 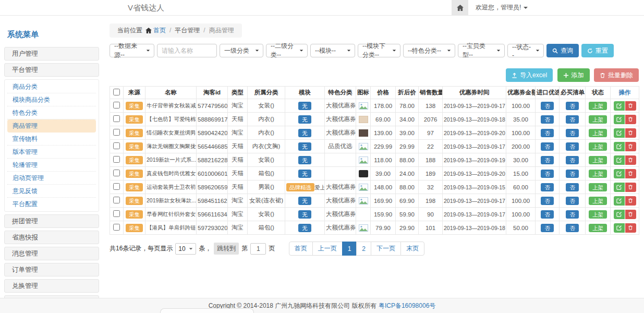 I want to click on per-page-select: 10, so click(x=186, y=249).